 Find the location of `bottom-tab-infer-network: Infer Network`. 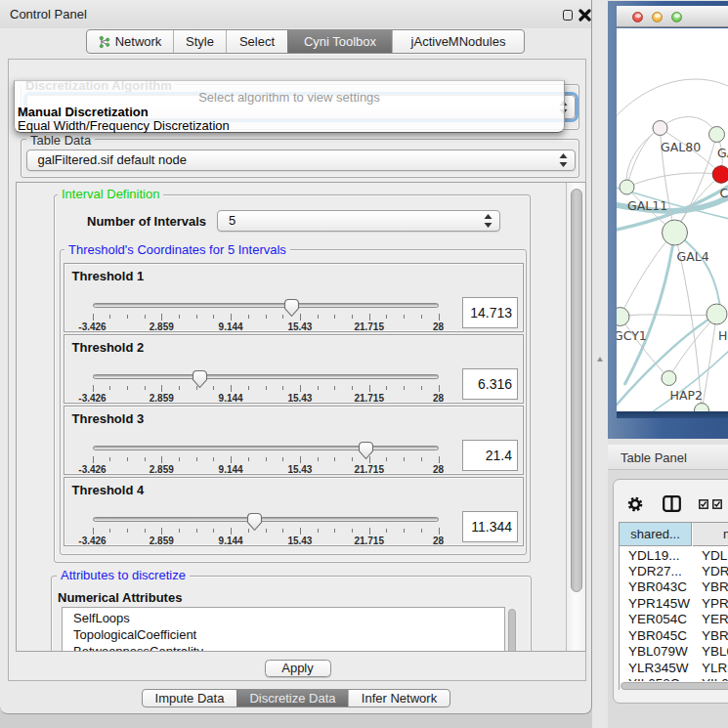

bottom-tab-infer-network: Infer Network is located at coordinates (399, 698).